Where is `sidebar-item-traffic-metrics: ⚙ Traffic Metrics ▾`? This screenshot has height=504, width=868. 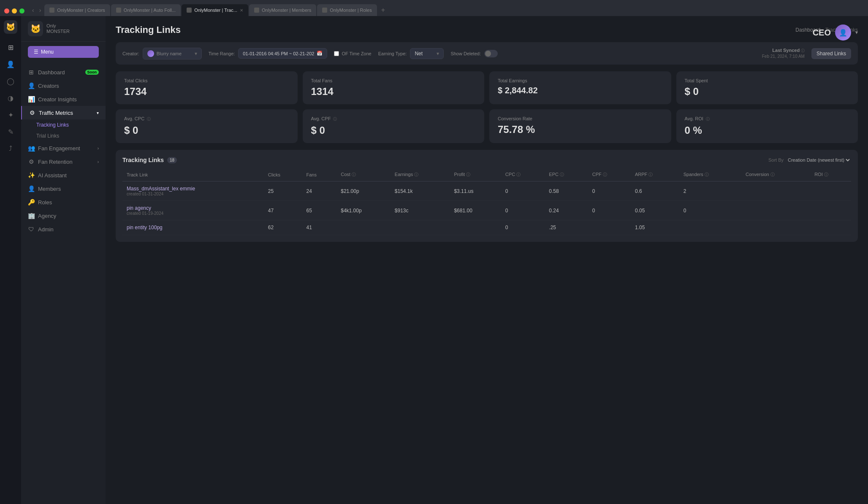 sidebar-item-traffic-metrics: ⚙ Traffic Metrics ▾ is located at coordinates (63, 113).